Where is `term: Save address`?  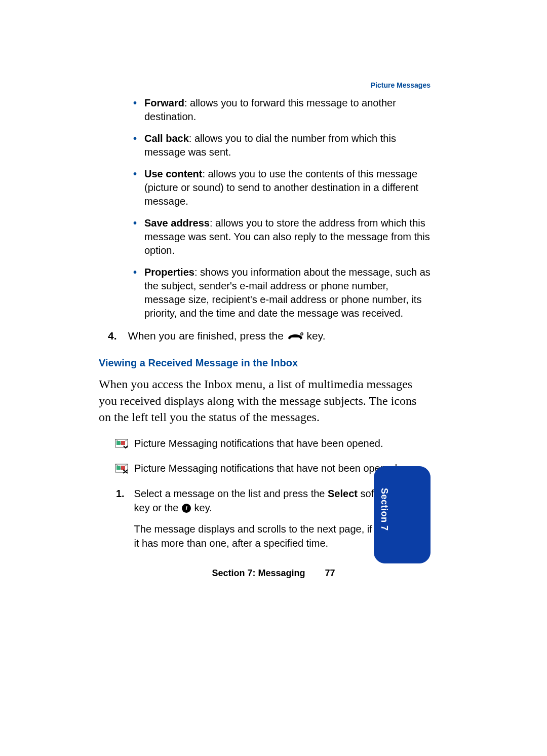 term: Save address is located at coordinates (177, 223).